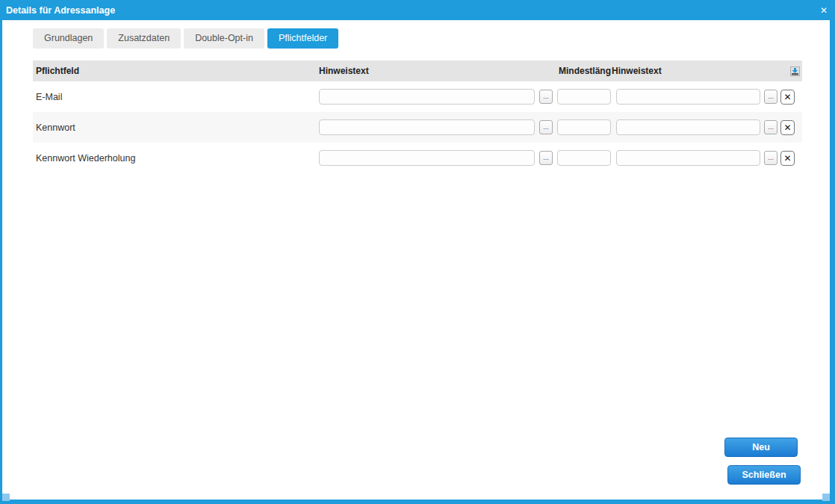 This screenshot has height=504, width=835. I want to click on header-hinweistext-2: Hinweistext, so click(699, 71).